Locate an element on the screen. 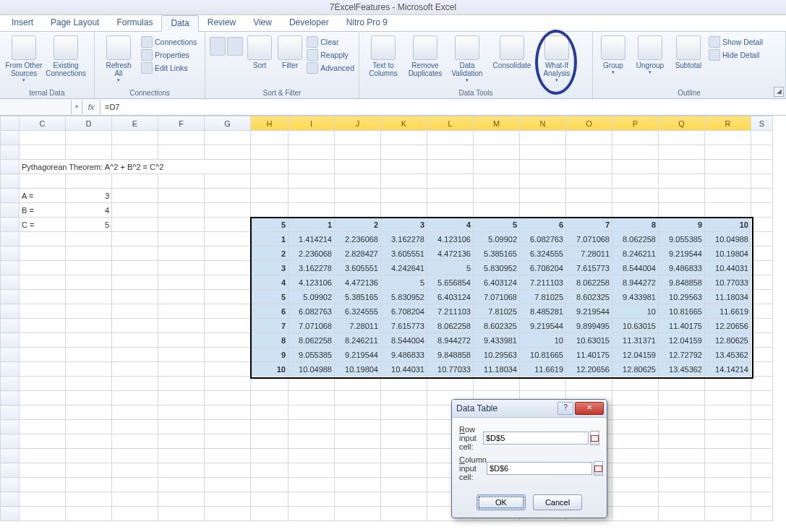 The width and height of the screenshot is (786, 532). cell-R21 is located at coordinates (728, 413).